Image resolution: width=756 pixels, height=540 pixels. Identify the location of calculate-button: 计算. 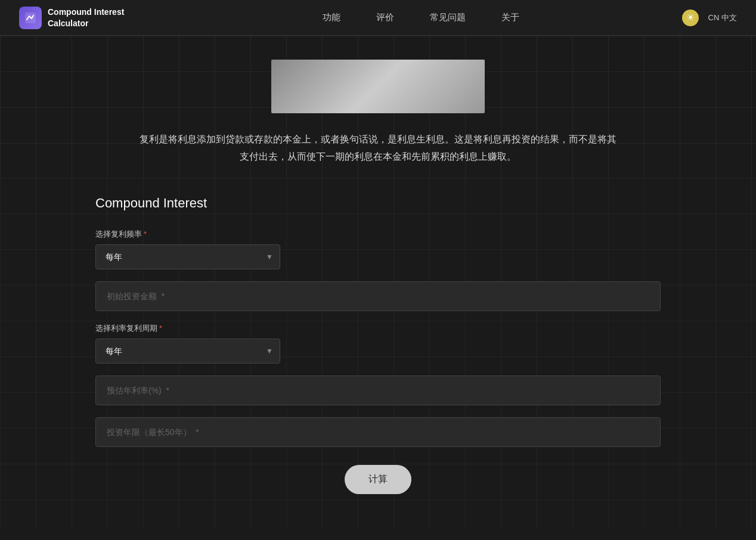
(378, 479).